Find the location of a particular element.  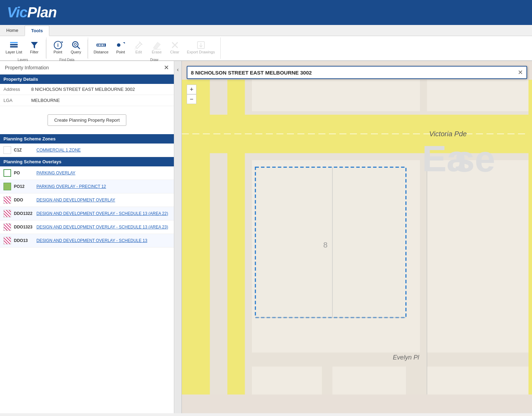

po-link: PARKING OVERLAY is located at coordinates (56, 173).